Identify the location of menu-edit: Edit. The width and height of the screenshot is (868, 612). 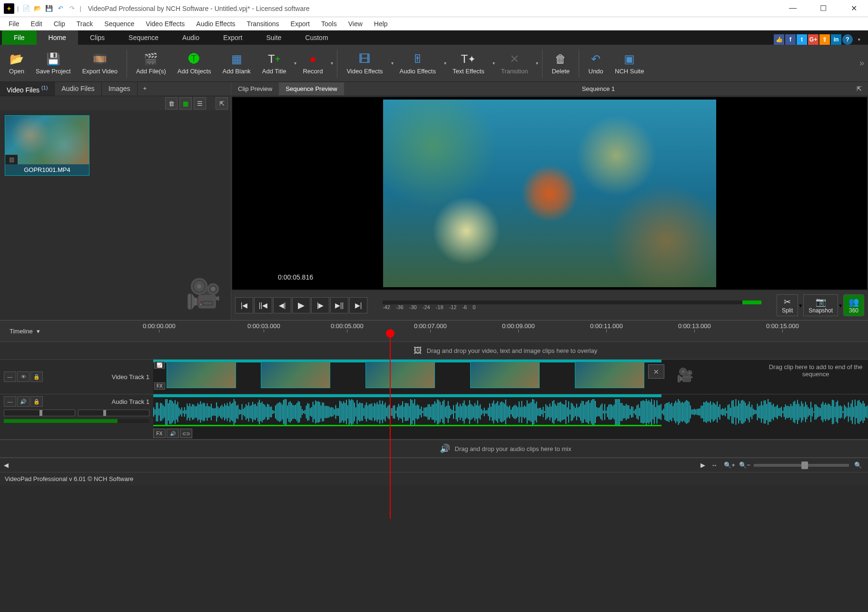
(37, 24).